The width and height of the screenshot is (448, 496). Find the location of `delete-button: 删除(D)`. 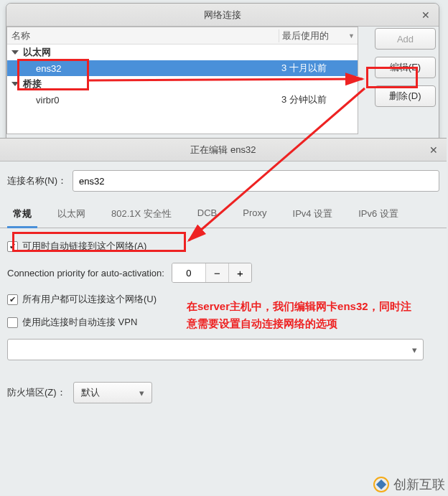

delete-button: 删除(D) is located at coordinates (405, 96).